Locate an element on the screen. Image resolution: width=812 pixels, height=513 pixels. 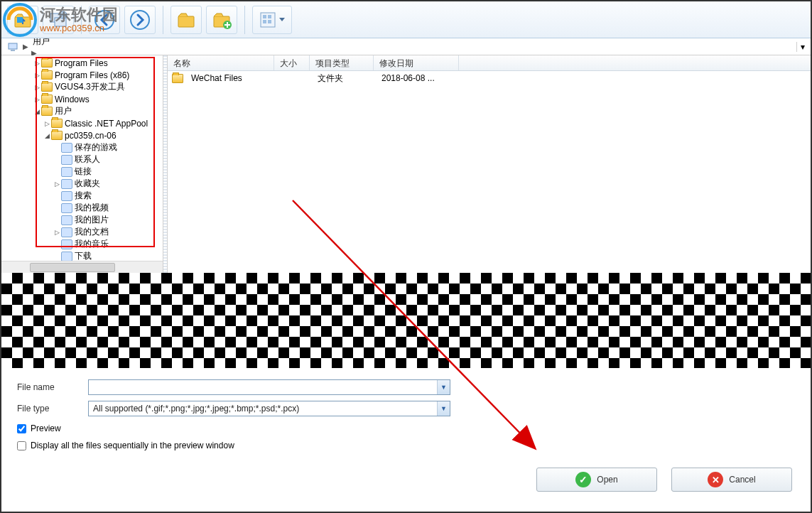
new-folder-icon is located at coordinates (222, 20).